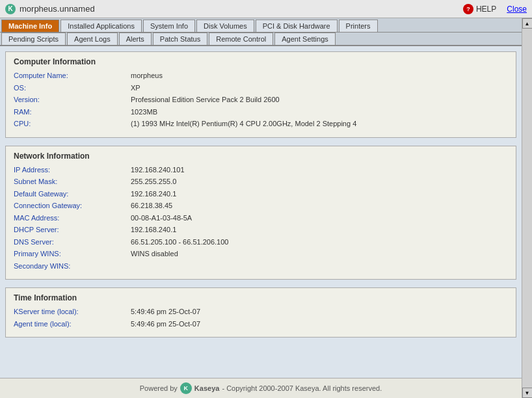 This screenshot has height=398, width=532. I want to click on value-connection-gateway: 66.218.38.45, so click(152, 206).